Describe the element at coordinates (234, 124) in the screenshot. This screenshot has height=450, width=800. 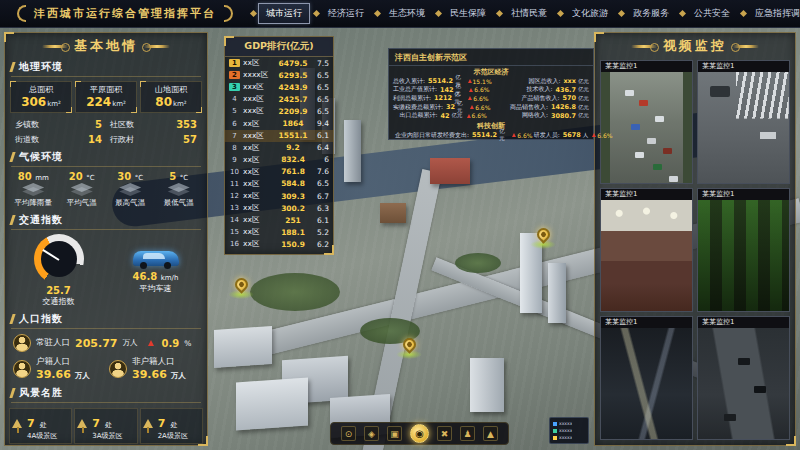
I see `gdp-rank-badge: 6` at that location.